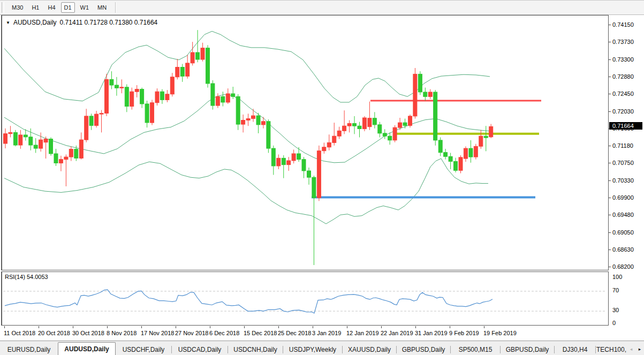  What do you see at coordinates (305, 299) in the screenshot?
I see `rsi-indicator-pane: RSI(14) 54.0053` at bounding box center [305, 299].